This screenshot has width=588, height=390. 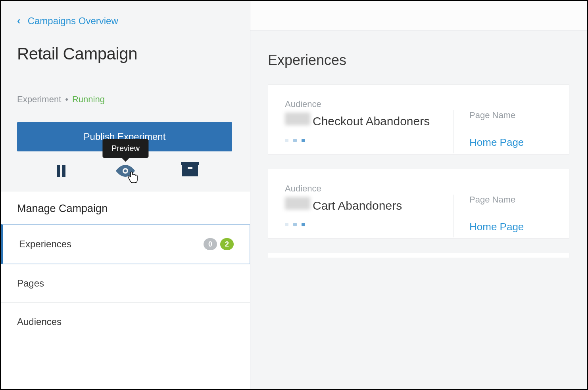 I want to click on breadcrumb-label: Campaigns Overview, so click(x=73, y=21).